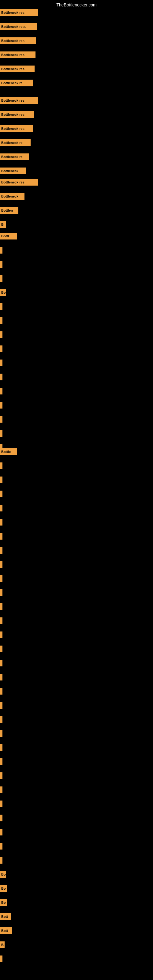 Image resolution: width=153 pixels, height=980 pixels. Describe the element at coordinates (76, 5) in the screenshot. I see `site-title: TheBottlenecker.com` at that location.